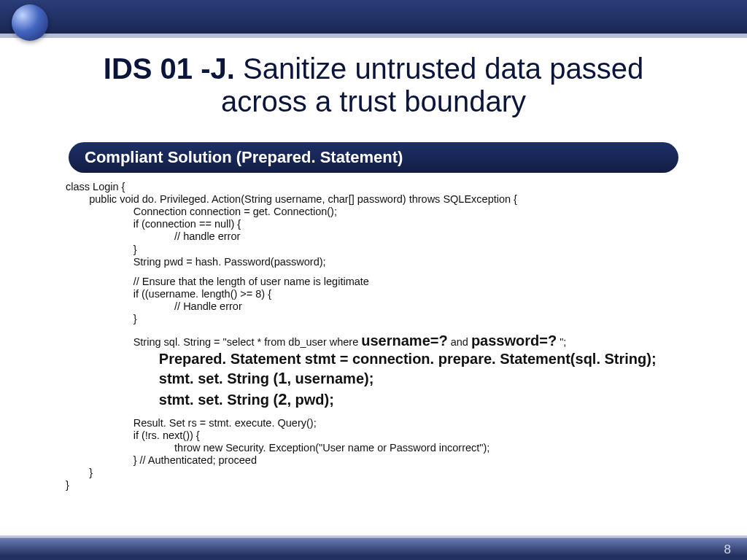 This screenshot has height=560, width=747. I want to click on top-bar, so click(374, 17).